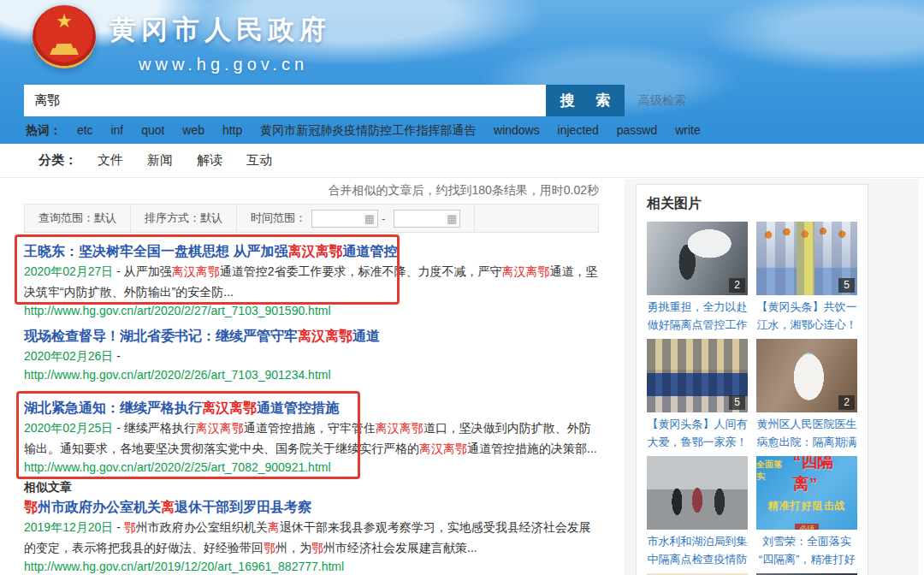 This screenshot has height=575, width=924. Describe the element at coordinates (181, 39) in the screenshot. I see `site-brand: 黄冈市人民政府 www.hg.gov.cn` at that location.